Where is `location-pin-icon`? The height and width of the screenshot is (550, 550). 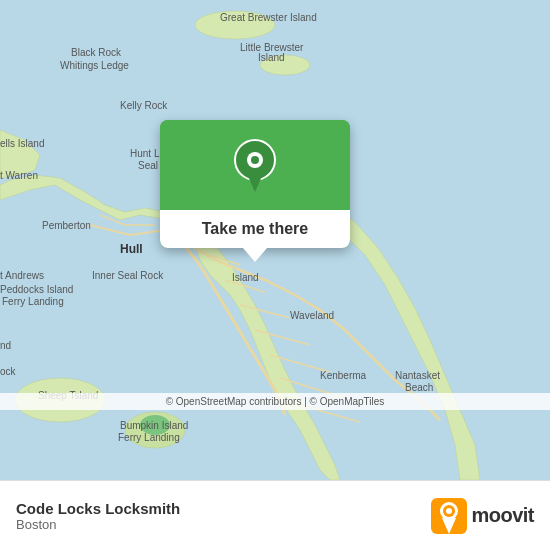 location-pin-icon is located at coordinates (255, 167).